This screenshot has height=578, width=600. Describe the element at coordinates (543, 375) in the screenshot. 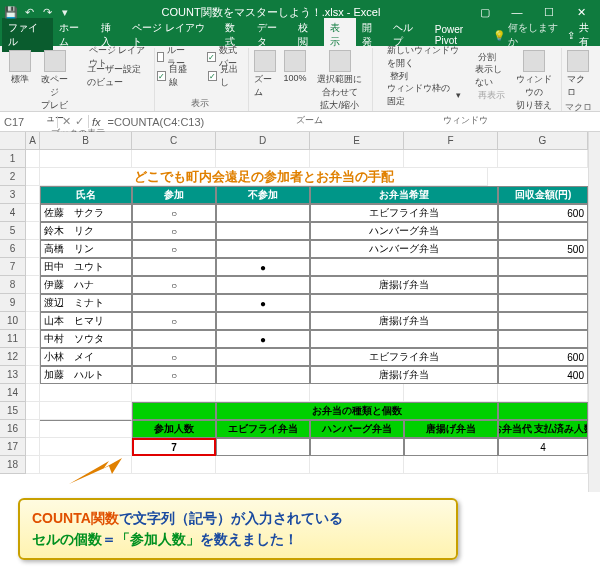

I see `cell: 400` at that location.